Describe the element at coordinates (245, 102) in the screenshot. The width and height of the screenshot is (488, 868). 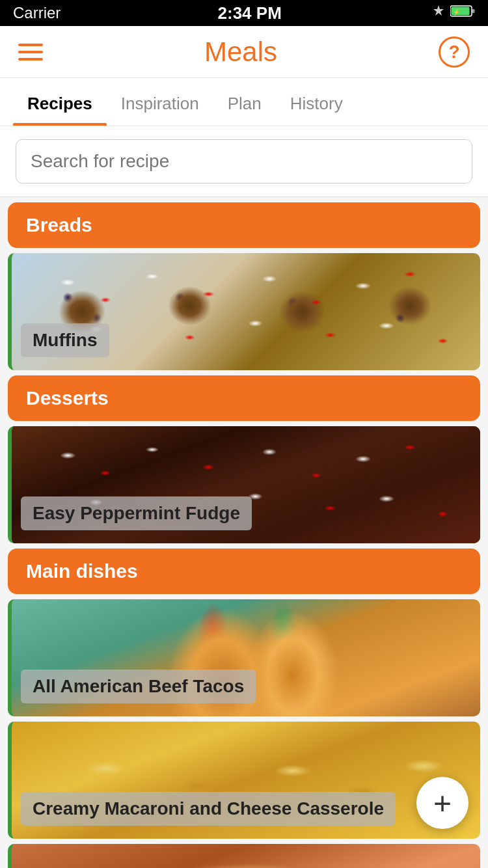
I see `tab-plan: Plan` at that location.